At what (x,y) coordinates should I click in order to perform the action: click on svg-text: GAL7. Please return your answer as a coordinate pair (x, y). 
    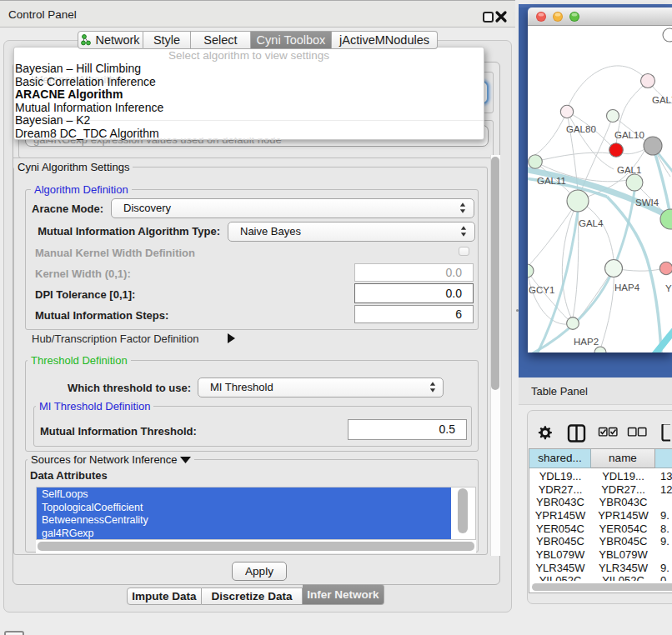
    Looking at the image, I should click on (662, 100).